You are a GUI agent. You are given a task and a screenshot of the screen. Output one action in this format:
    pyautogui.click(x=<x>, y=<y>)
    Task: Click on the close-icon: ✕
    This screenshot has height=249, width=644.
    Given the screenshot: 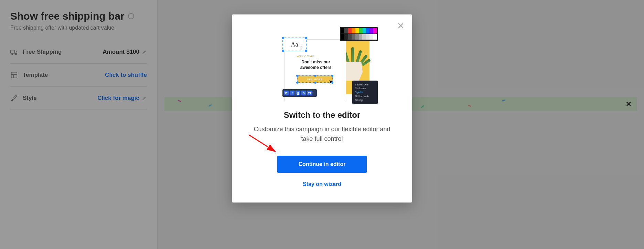 What is the action you would take?
    pyautogui.click(x=401, y=26)
    